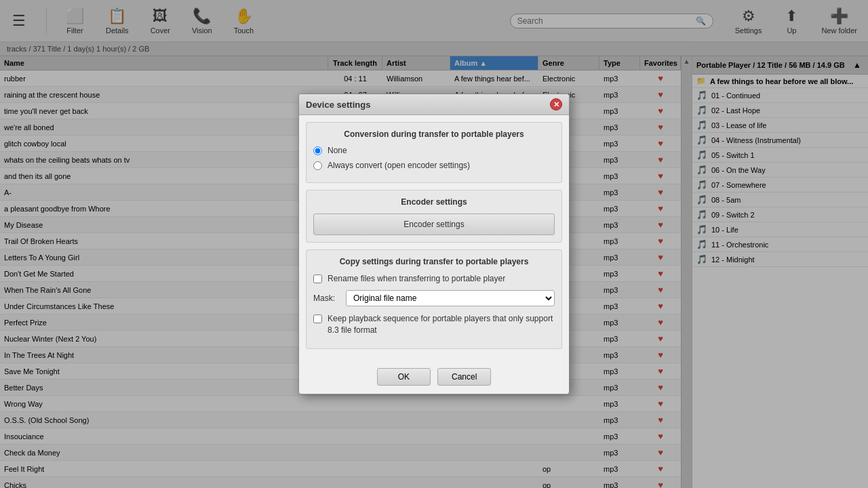 The image size is (868, 488). Describe the element at coordinates (338, 150) in the screenshot. I see `radio-none-label: None` at that location.